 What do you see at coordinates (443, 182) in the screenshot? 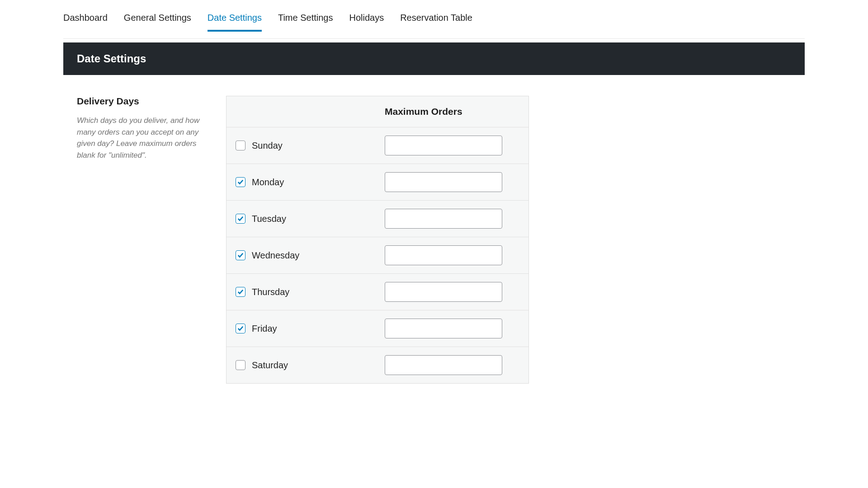
I see `max-orders-input-monday` at bounding box center [443, 182].